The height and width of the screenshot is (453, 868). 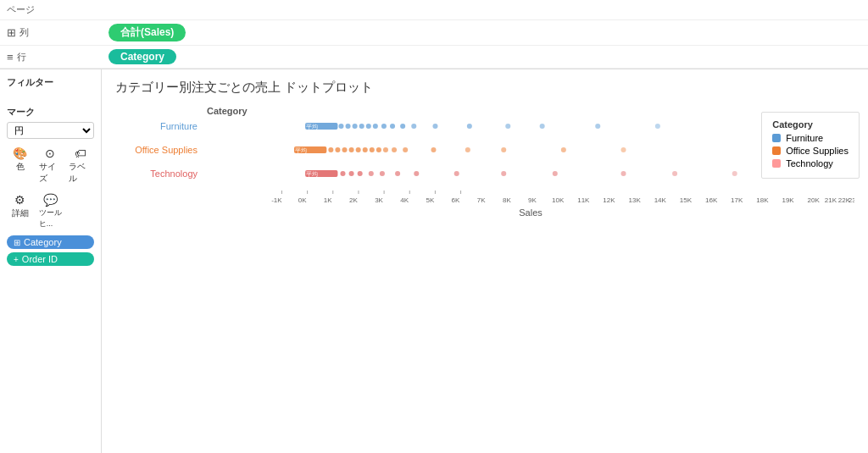 What do you see at coordinates (434, 58) in the screenshot?
I see `rows-row: ≡ 行 Category` at bounding box center [434, 58].